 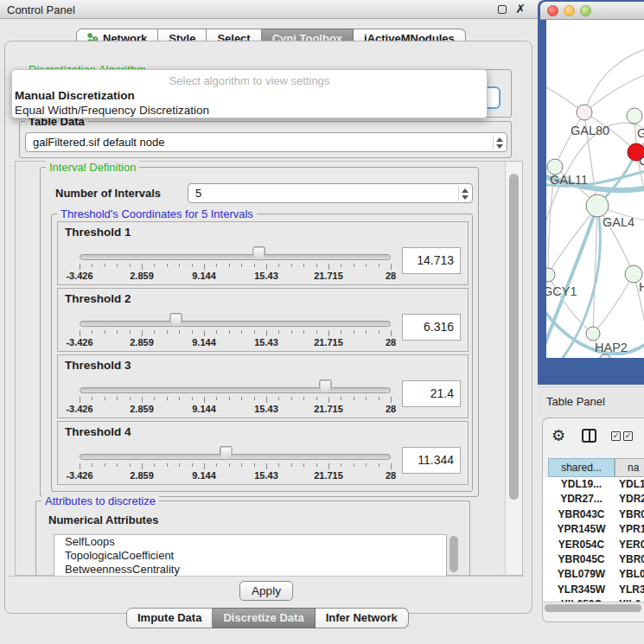 What do you see at coordinates (591, 401) in the screenshot?
I see `table-panel-titlebar: Table Panel` at bounding box center [591, 401].